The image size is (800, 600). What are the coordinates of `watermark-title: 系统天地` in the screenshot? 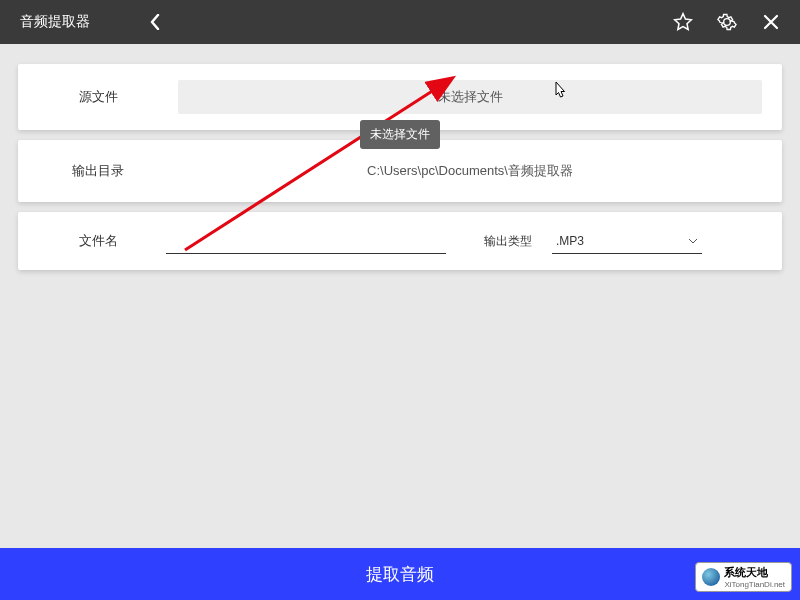 It's located at (754, 572).